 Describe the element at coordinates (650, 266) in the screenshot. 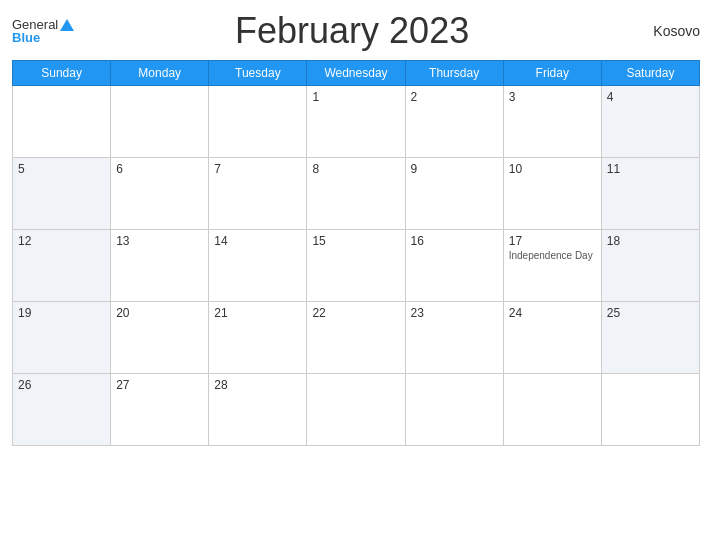

I see `calendar-day-cell: 18` at that location.